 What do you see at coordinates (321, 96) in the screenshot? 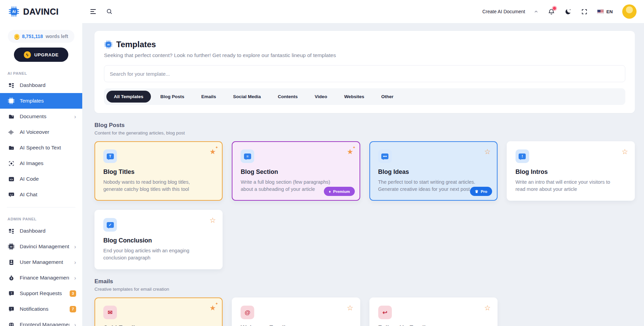
I see `tab-video: Video` at bounding box center [321, 96].